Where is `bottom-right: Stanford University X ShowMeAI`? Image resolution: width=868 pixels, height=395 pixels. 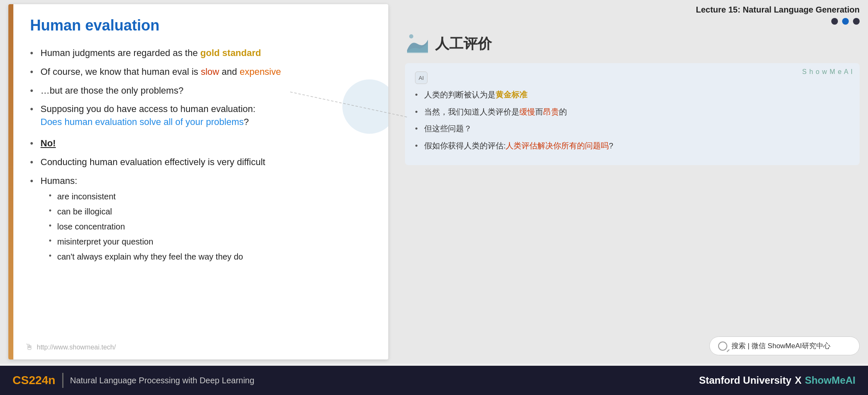 bottom-right: Stanford University X ShowMeAI is located at coordinates (777, 380).